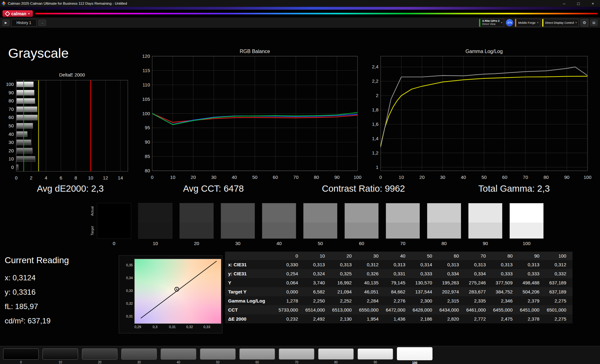 This screenshot has width=600, height=364. Describe the element at coordinates (564, 3) in the screenshot. I see `minimize-button: –` at that location.